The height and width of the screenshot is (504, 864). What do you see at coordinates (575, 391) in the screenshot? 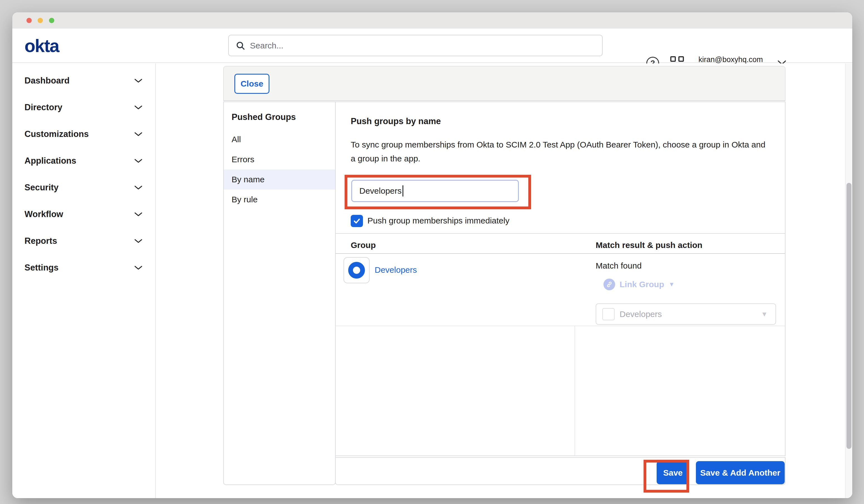
I see `table-column-divider` at bounding box center [575, 391].